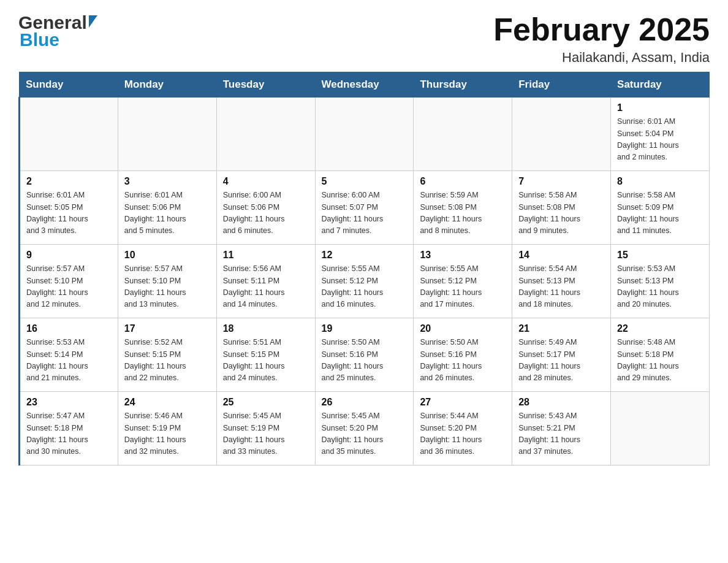 The width and height of the screenshot is (728, 563). I want to click on calendar-cell: 23Sunrise: 5:47 AM Sunset: 5:18 PM Dayli…, so click(69, 429).